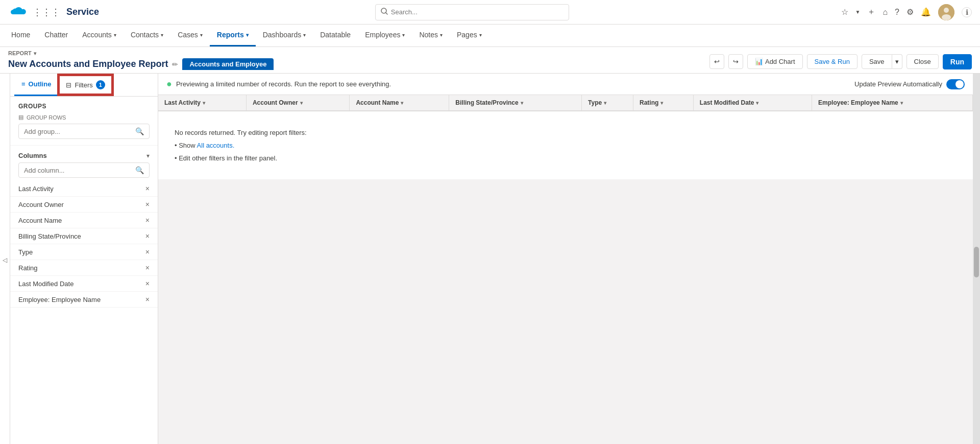  I want to click on tab-filters: ⊟ Filters 1, so click(85, 85).